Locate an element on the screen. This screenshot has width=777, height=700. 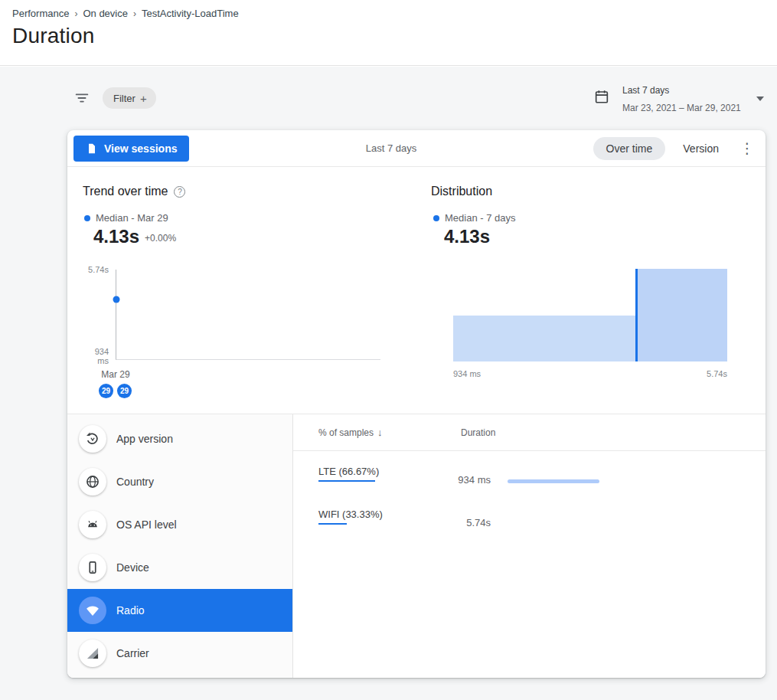
tab-version: Version is located at coordinates (701, 149).